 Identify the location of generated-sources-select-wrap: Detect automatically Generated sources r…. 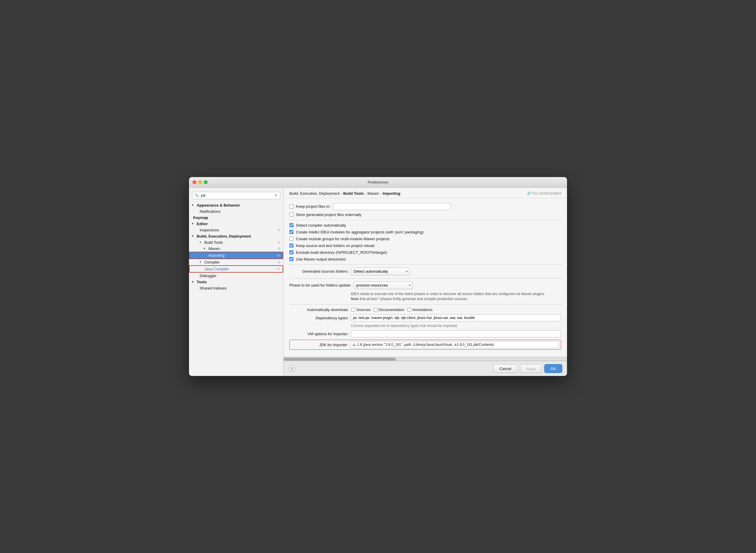
(381, 271).